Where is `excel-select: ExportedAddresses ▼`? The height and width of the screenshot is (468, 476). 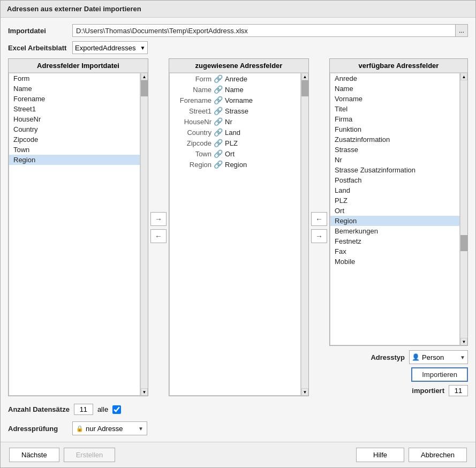 excel-select: ExportedAddresses ▼ is located at coordinates (110, 48).